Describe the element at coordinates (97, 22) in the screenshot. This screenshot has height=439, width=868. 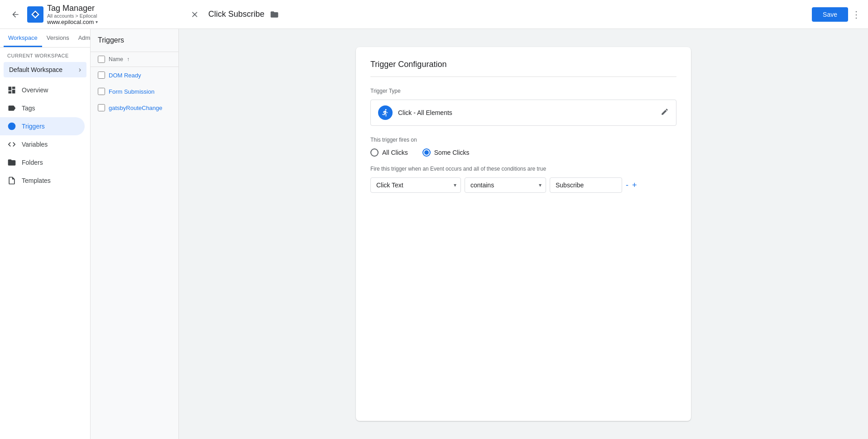
I see `account-dropdown-arrow: ▾` at that location.